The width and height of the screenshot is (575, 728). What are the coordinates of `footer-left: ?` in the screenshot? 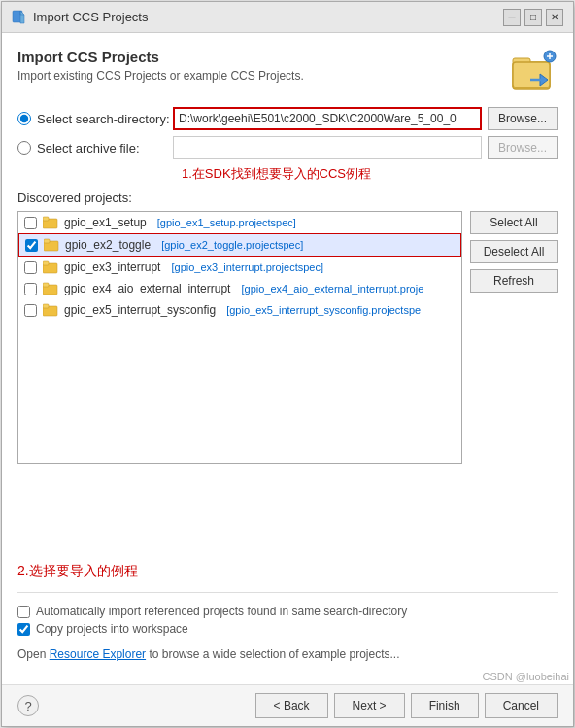 It's located at (28, 706).